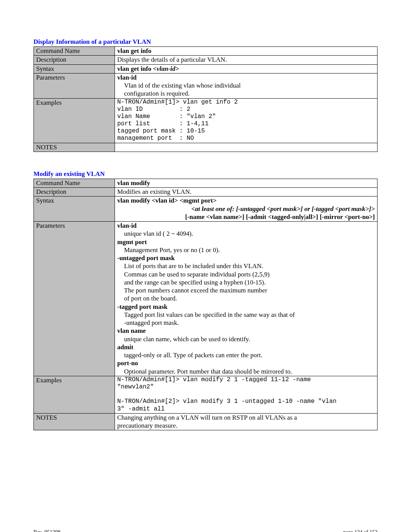 The width and height of the screenshot is (411, 532). What do you see at coordinates (246, 274) in the screenshot?
I see `param-desc: Commas can be used to separate individua…` at bounding box center [246, 274].